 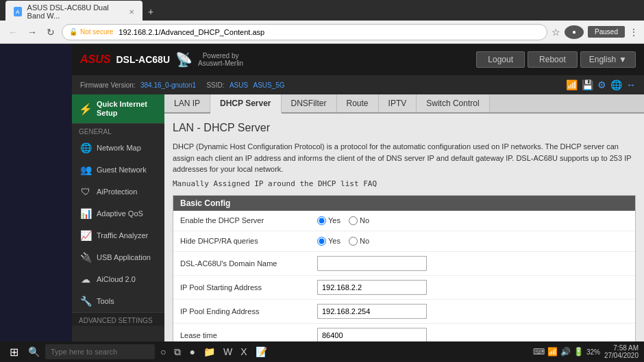 What do you see at coordinates (473, 311) in the screenshot?
I see `ip-end-control` at bounding box center [473, 311].